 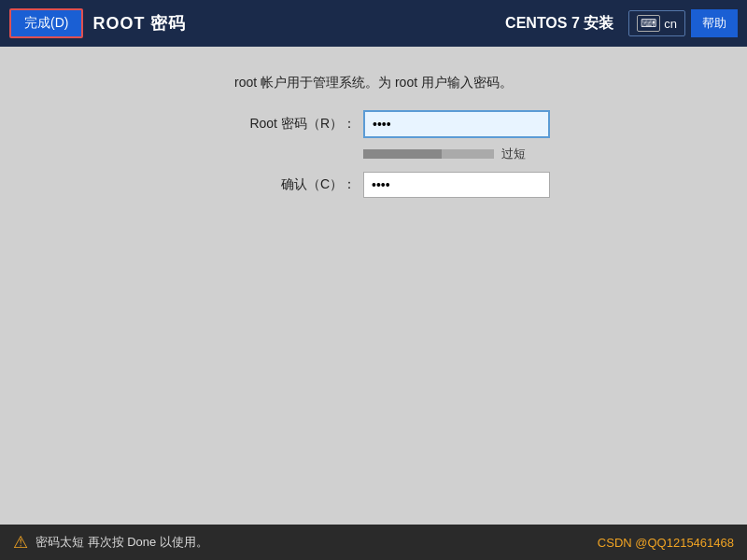 I want to click on status-bar: ⚠ 密码太短 再次按 Done 以使用。 CSDN @QQ1215461468, so click(x=374, y=542).